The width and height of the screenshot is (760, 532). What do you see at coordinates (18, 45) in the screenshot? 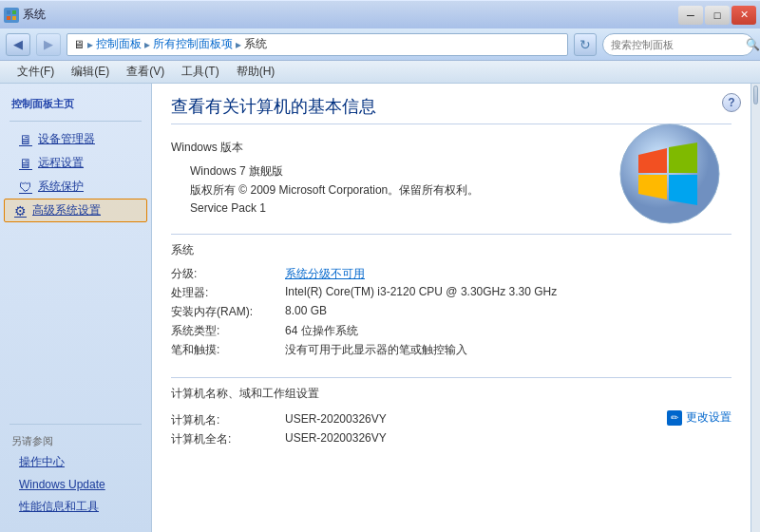
I see `back-button: ◀` at bounding box center [18, 45].